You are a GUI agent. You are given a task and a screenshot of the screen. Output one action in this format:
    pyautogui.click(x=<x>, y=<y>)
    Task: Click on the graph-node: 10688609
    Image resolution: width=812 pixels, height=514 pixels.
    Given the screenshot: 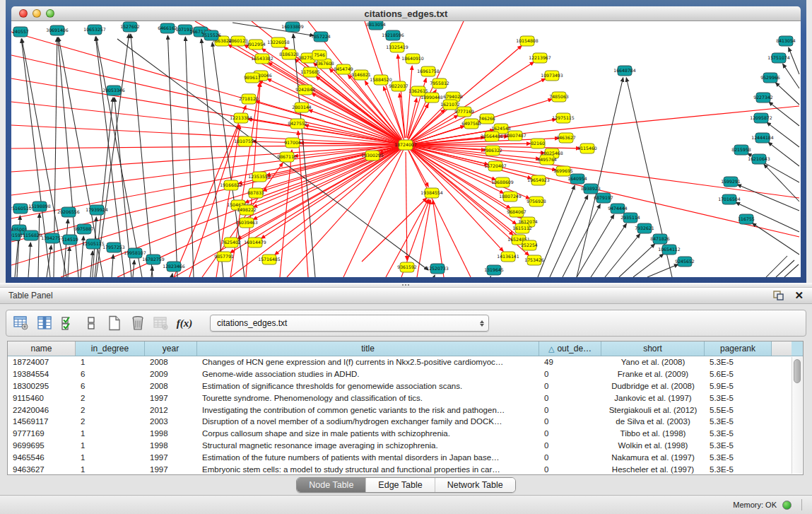 What is the action you would take?
    pyautogui.click(x=502, y=182)
    